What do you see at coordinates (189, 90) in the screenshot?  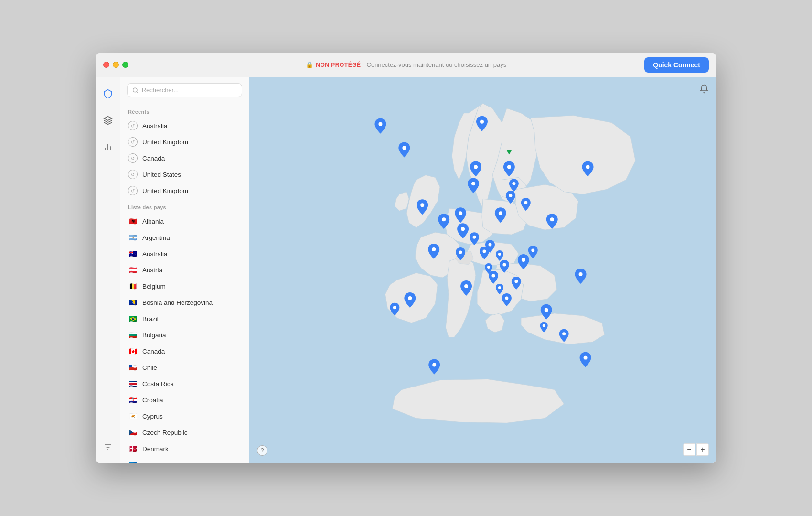 I see `search-input` at bounding box center [189, 90].